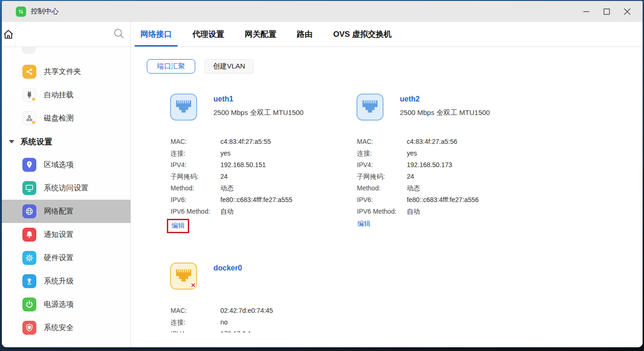  Describe the element at coordinates (196, 200) in the screenshot. I see `detail-label: IPV6:` at that location.